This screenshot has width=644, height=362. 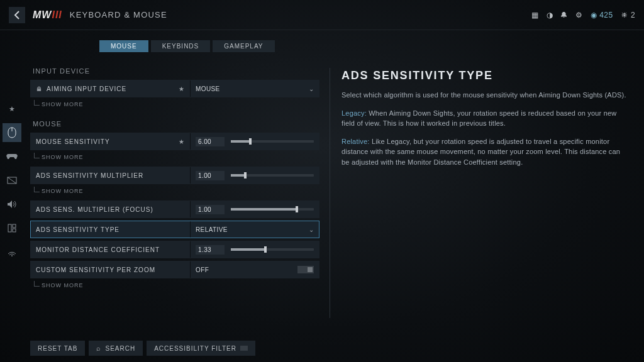 What do you see at coordinates (12, 252) in the screenshot?
I see `rail-network` at bounding box center [12, 252].